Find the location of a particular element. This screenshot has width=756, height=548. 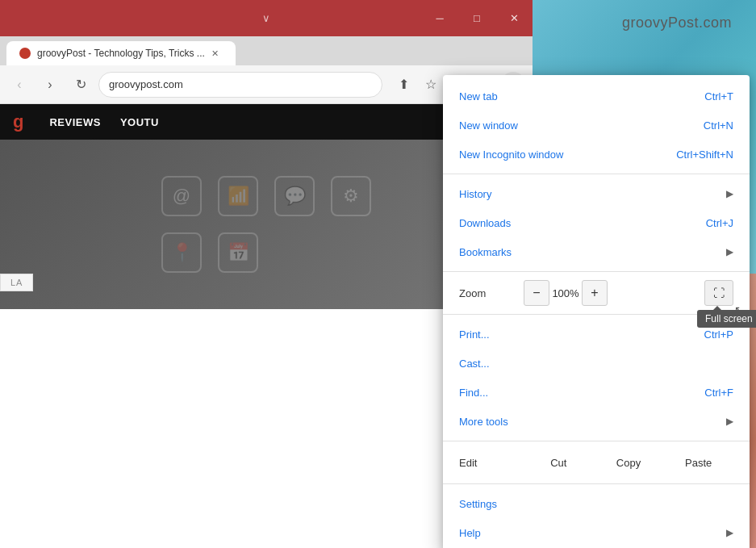

edit-label: Edit is located at coordinates (491, 463).